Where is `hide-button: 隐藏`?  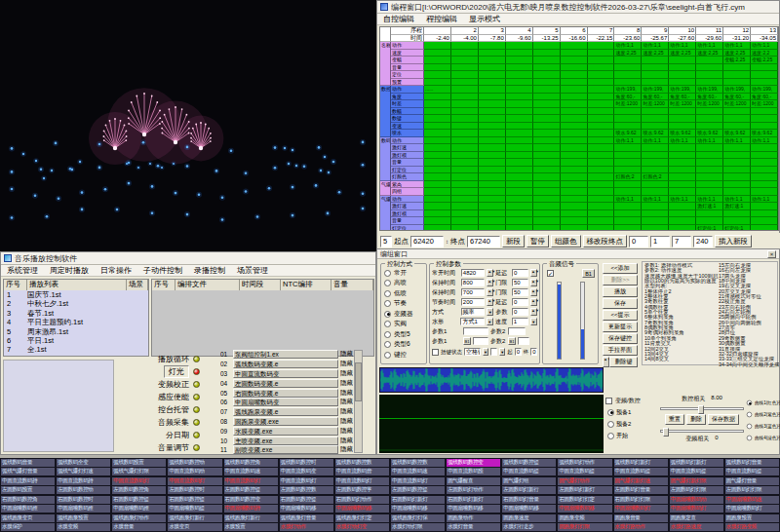
hide-button: 隐藏 is located at coordinates (347, 450).